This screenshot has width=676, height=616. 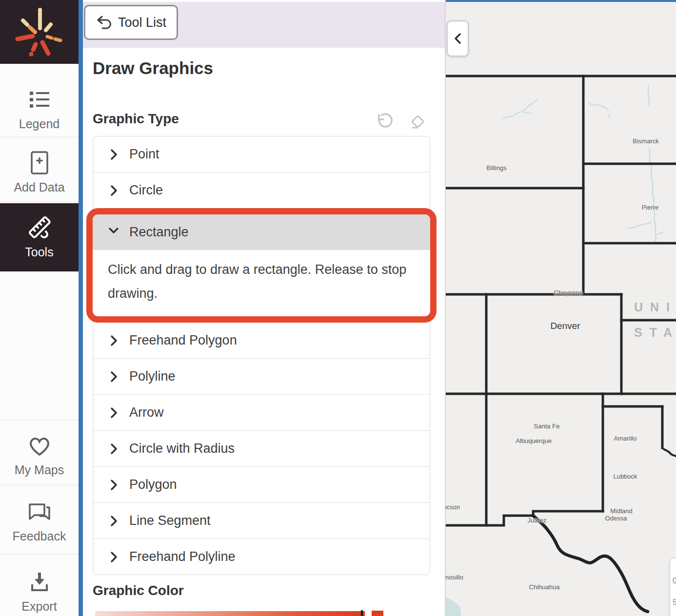 What do you see at coordinates (418, 122) in the screenshot?
I see `erase-graphic-icon` at bounding box center [418, 122].